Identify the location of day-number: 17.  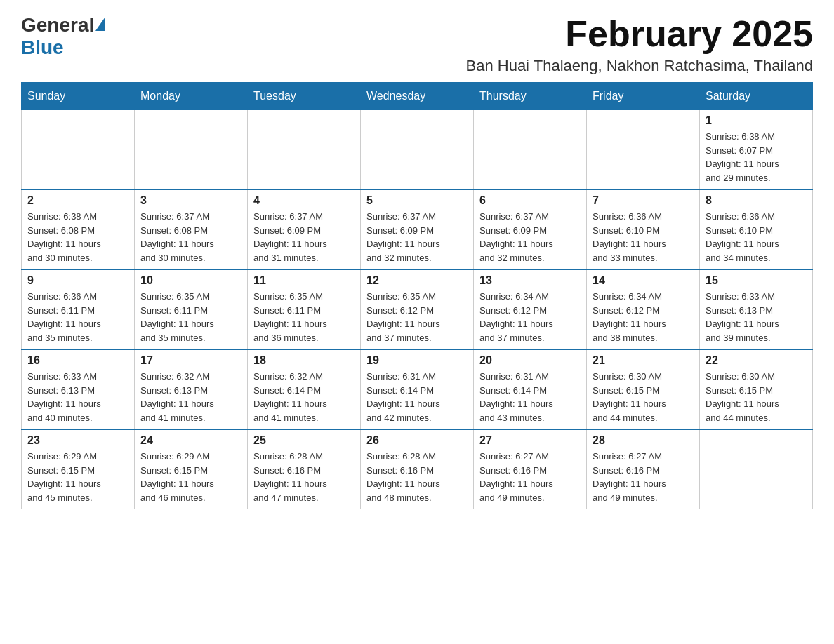
(191, 361).